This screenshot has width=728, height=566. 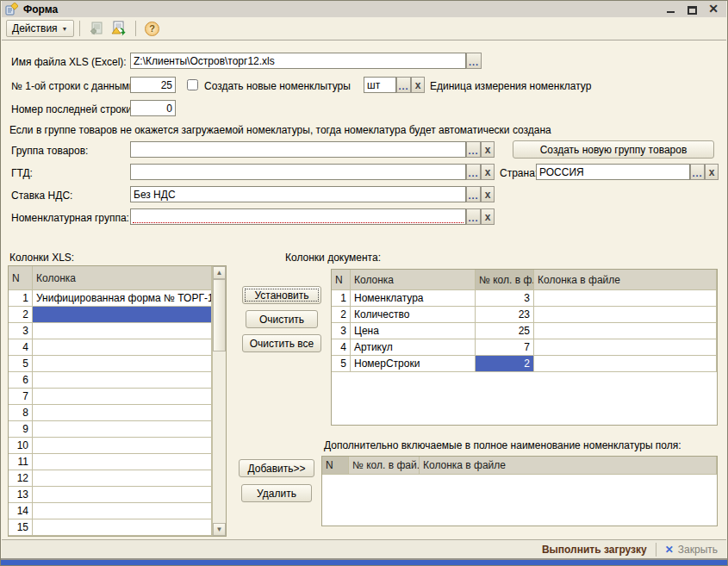 What do you see at coordinates (474, 60) in the screenshot?
I see `file-browse-button: ...` at bounding box center [474, 60].